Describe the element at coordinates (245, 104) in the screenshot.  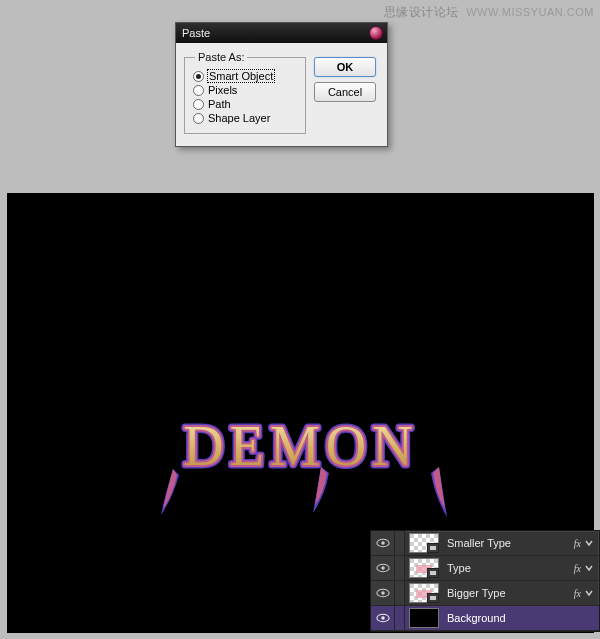
I see `radio-path: Path` at that location.